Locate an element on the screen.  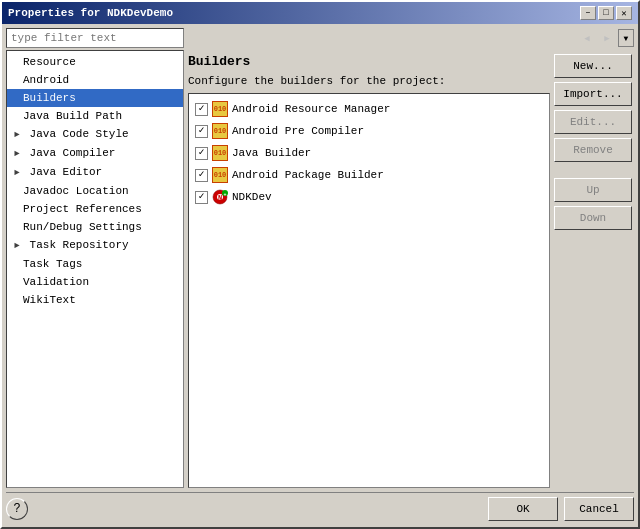
builder-name-android-resource-manager: Android Resource Manager is located at coordinates (311, 109).